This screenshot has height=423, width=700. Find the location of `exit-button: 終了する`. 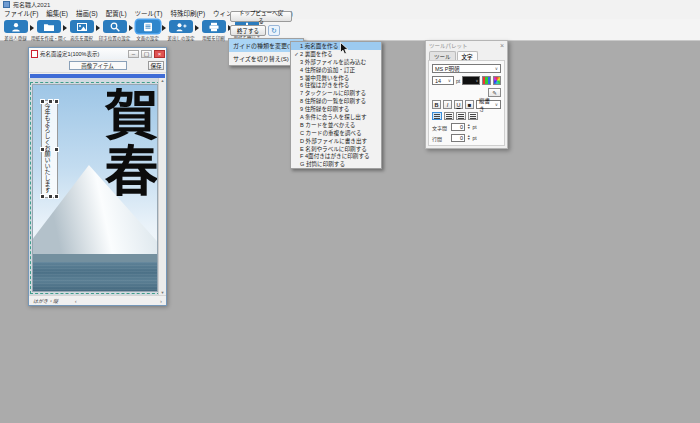

exit-button: 終了する is located at coordinates (248, 30).